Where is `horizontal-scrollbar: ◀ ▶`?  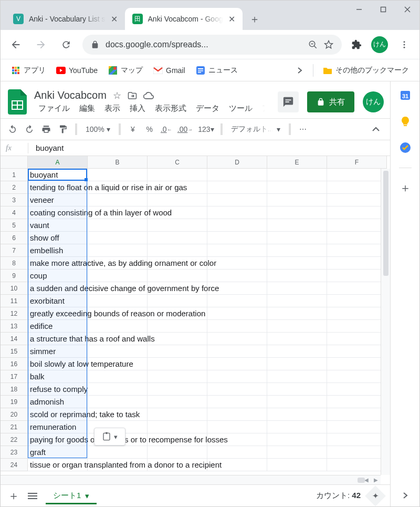 horizontal-scrollbar: ◀ ▶ is located at coordinates (191, 480).